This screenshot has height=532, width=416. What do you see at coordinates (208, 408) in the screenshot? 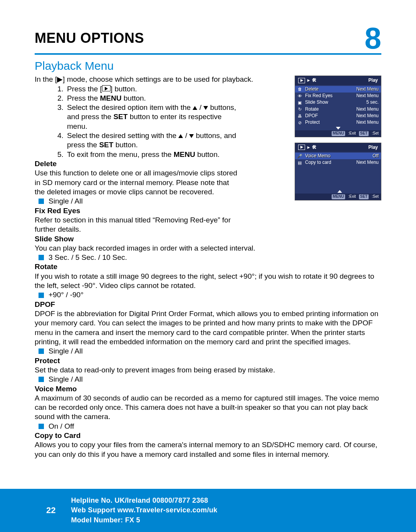
I see `voice-body: A maximum of 30 seconds of audio can be …` at bounding box center [208, 408].